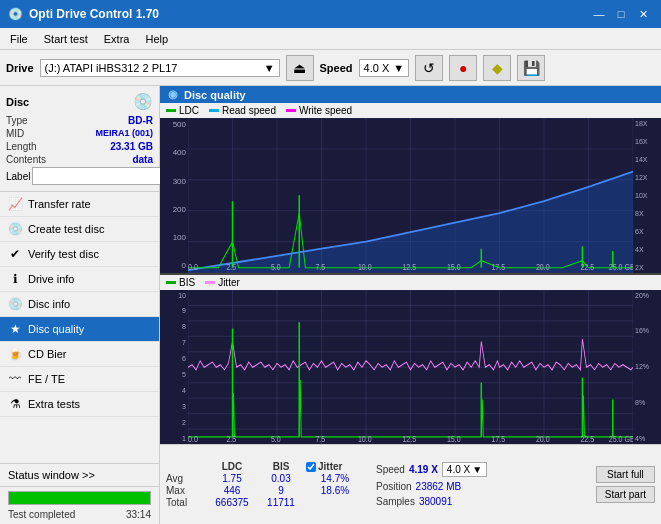  Describe the element at coordinates (185, 478) in the screenshot. I see `stats-row-avg-label: Avg` at that location.